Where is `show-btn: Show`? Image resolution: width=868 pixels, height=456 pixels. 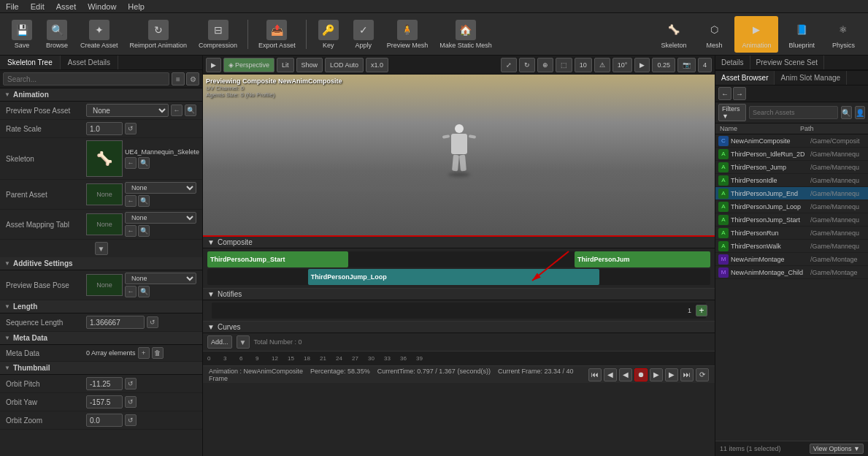
show-btn: Show is located at coordinates (310, 65).